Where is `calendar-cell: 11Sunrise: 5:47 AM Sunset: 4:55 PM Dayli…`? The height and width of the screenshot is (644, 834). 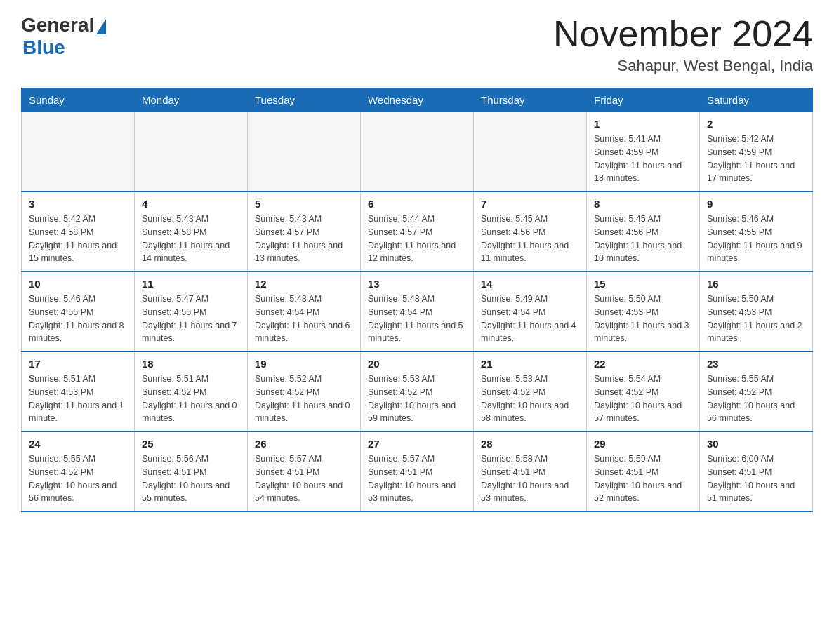 calendar-cell: 11Sunrise: 5:47 AM Sunset: 4:55 PM Dayli… is located at coordinates (191, 311).